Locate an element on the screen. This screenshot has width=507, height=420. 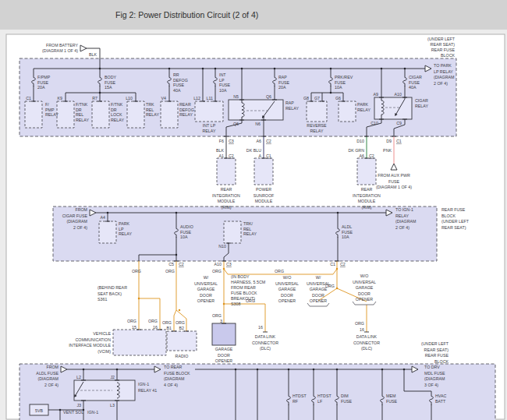
label: (BEHIND REAR is located at coordinates (112, 288).